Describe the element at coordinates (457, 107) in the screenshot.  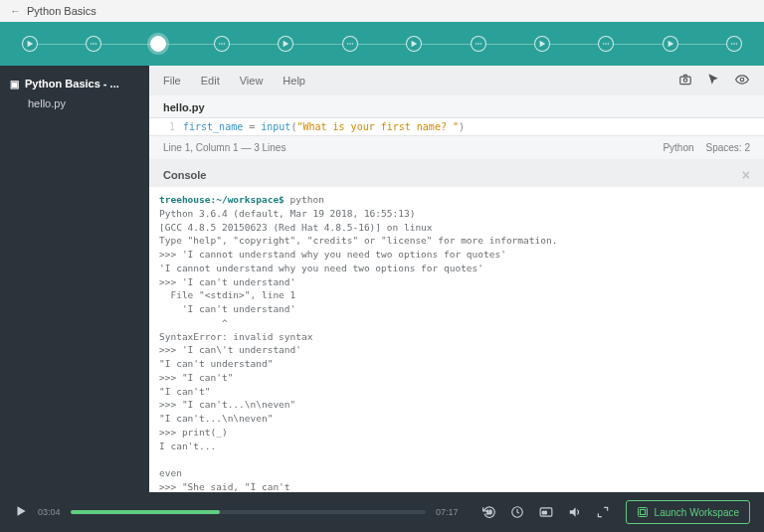
I see `file-tab: hello.py` at that location.